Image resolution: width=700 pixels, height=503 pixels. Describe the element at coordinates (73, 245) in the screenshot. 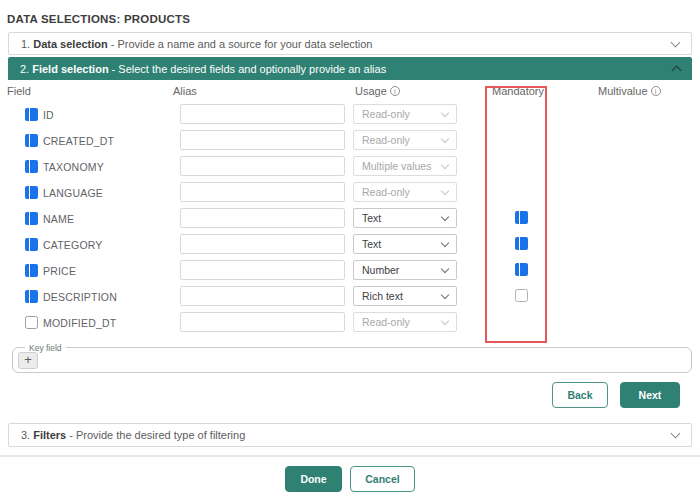

I see `field-label: CATEGORY` at that location.